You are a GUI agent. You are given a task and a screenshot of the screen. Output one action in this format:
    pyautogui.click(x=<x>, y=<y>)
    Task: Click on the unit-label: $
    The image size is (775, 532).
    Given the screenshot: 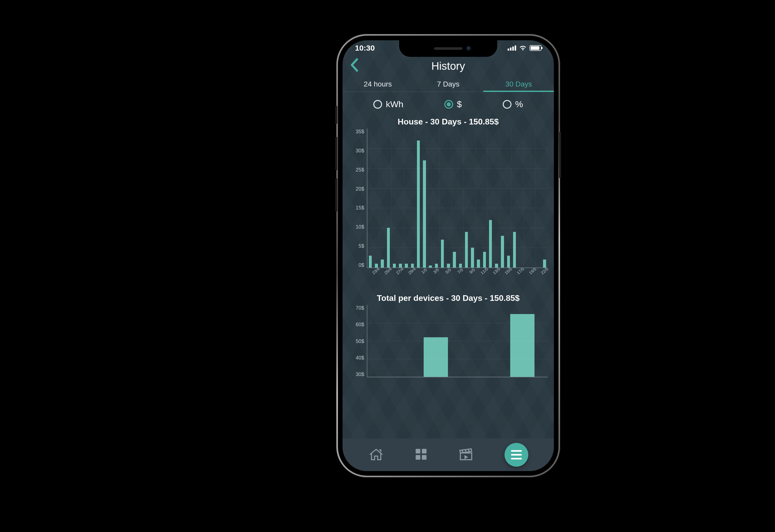 What is the action you would take?
    pyautogui.click(x=459, y=104)
    